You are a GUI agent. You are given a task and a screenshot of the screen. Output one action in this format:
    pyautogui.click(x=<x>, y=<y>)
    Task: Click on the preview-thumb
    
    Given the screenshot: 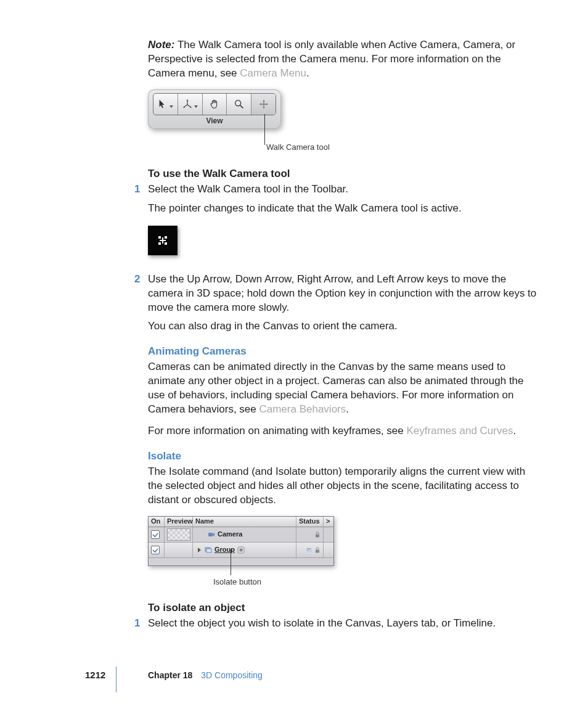 What is the action you would take?
    pyautogui.click(x=179, y=535)
    